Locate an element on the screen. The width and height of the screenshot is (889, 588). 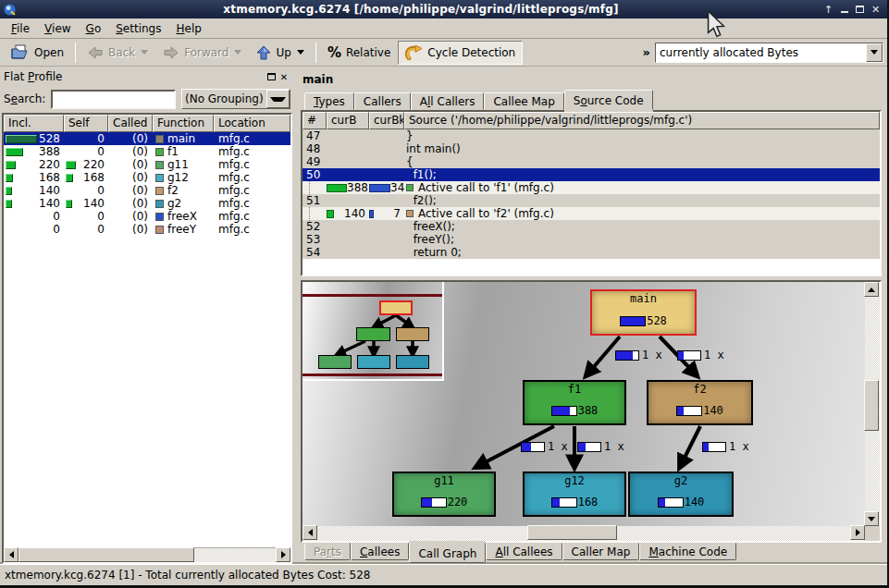
line-number: 52 is located at coordinates (315, 227).